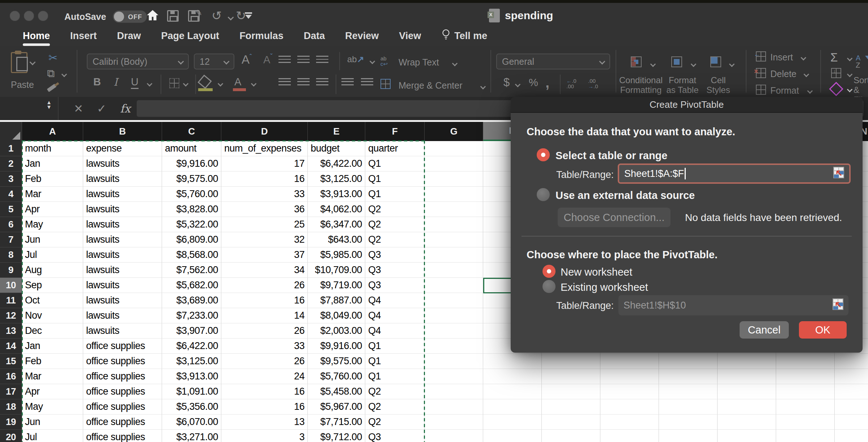 The image size is (868, 442). What do you see at coordinates (454, 361) in the screenshot?
I see `cell-G15` at bounding box center [454, 361].